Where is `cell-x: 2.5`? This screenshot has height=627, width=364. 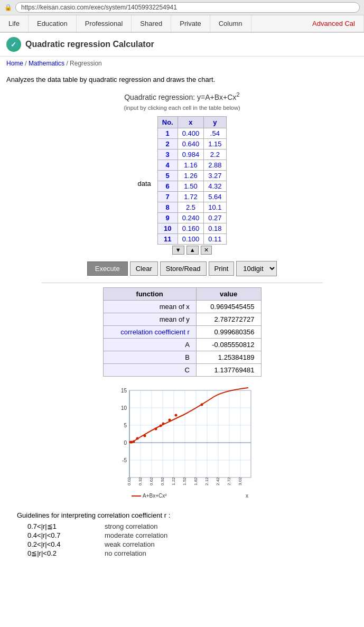
cell-x: 2.5 is located at coordinates (191, 207).